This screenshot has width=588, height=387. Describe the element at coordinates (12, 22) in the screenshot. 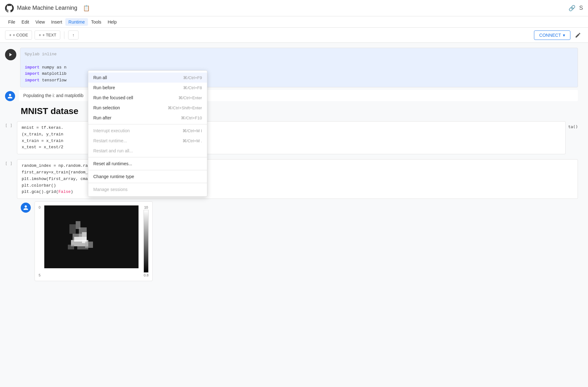

I see `menu-file: File` at that location.